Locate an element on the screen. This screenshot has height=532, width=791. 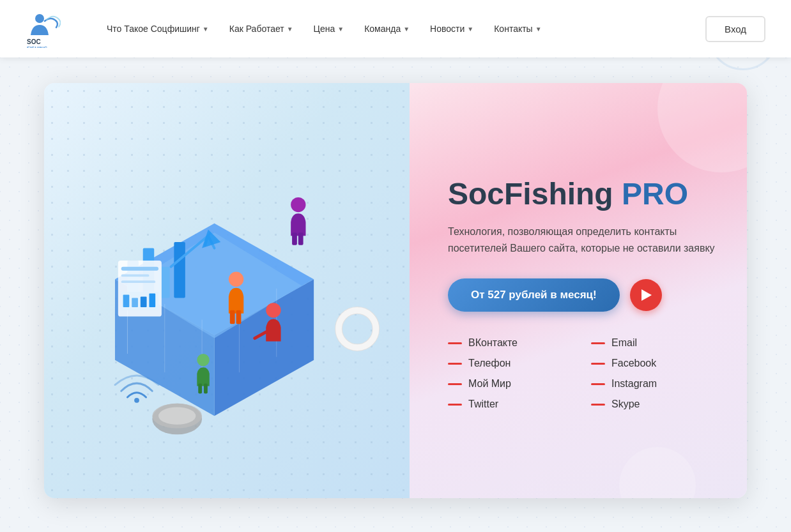
logo-icon: SOC FISHING is located at coordinates (43, 29).